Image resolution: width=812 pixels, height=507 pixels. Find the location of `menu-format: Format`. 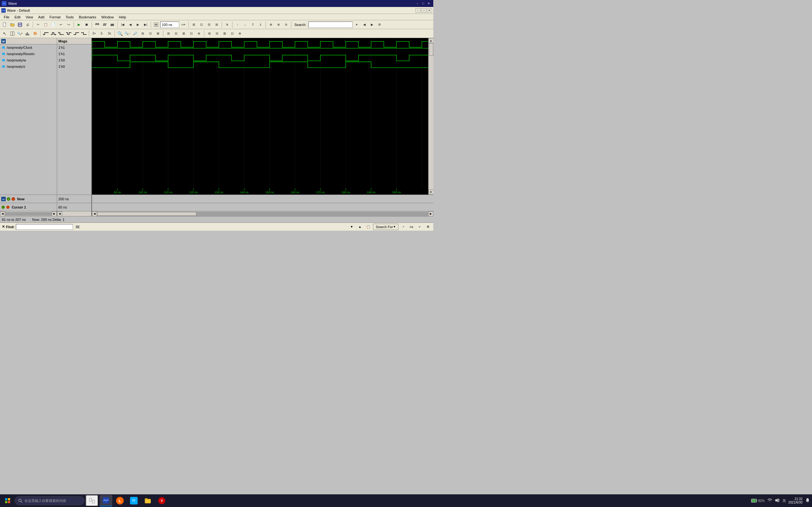

menu-format: Format is located at coordinates (55, 17).